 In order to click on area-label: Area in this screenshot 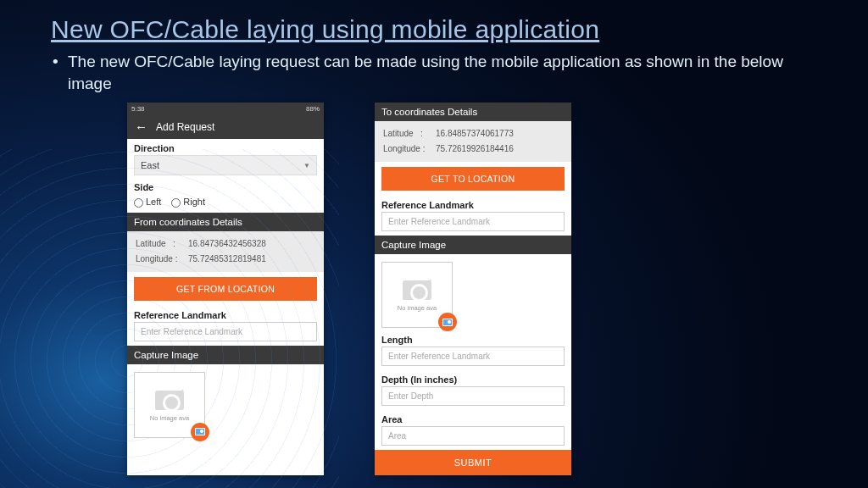, I will do `click(473, 419)`.